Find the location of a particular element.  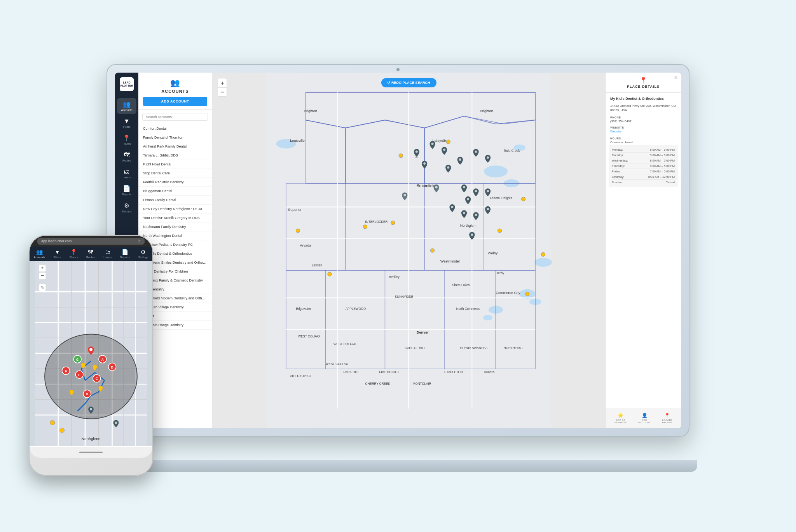

zoom-in-button: + is located at coordinates (222, 83).